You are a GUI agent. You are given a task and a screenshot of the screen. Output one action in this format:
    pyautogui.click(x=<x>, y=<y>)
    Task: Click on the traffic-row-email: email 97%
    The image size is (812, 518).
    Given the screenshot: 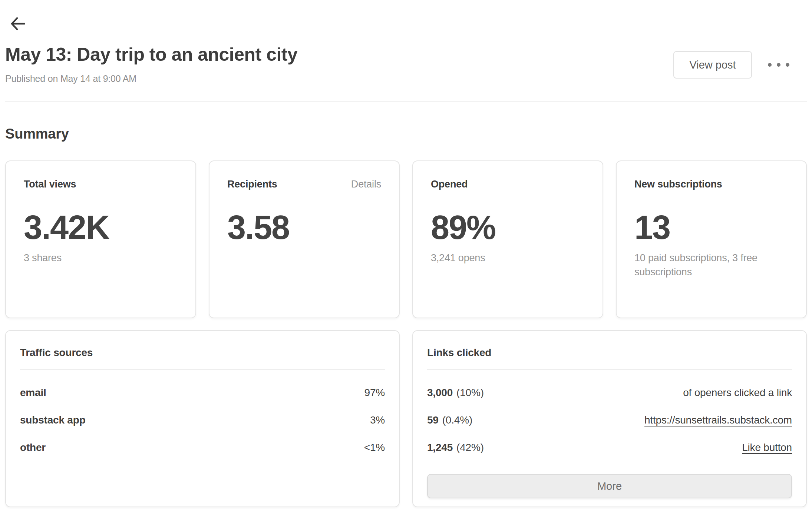 What is the action you would take?
    pyautogui.click(x=202, y=393)
    